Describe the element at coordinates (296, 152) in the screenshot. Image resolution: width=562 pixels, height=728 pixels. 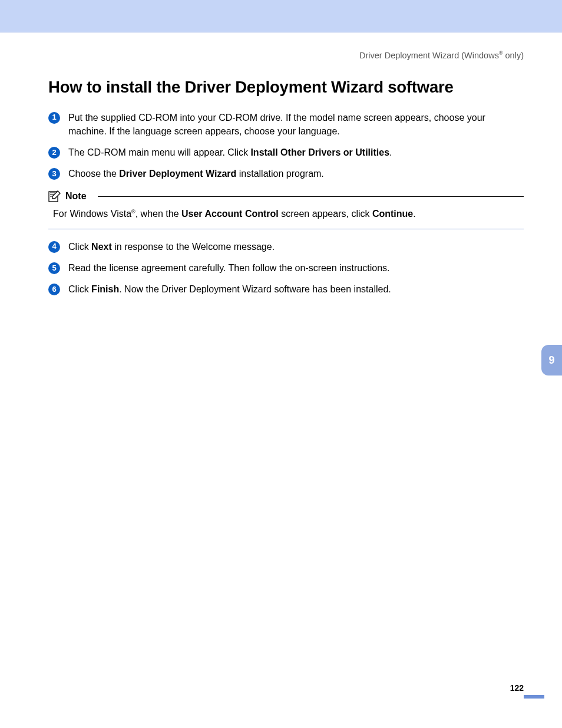
I see `step-text: The CD-ROM main menu will appear. Click …` at that location.